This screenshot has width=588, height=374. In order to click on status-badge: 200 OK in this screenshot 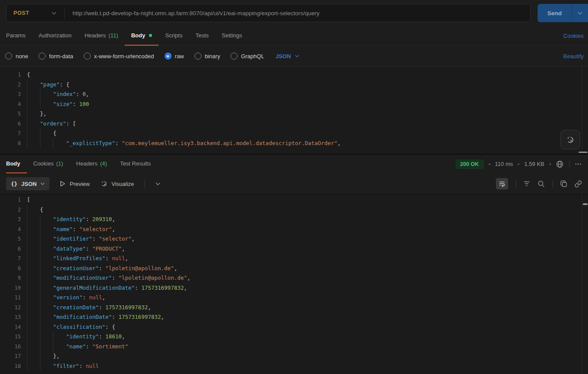, I will do `click(470, 164)`.